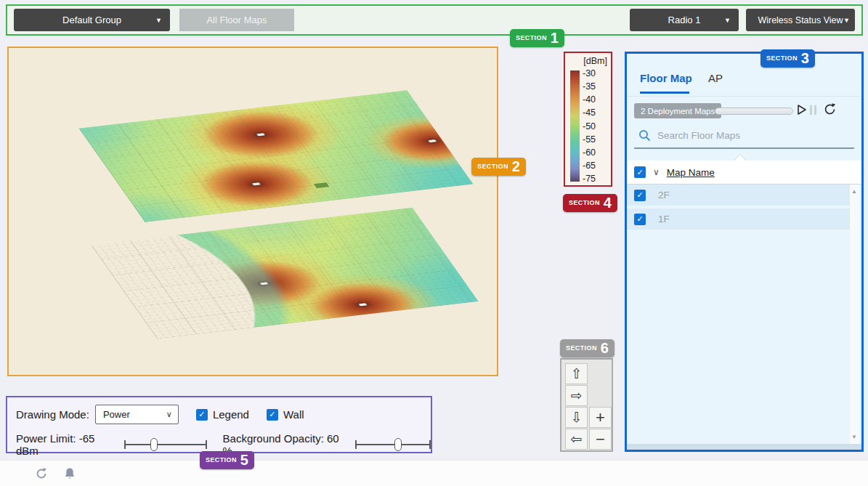  What do you see at coordinates (41, 474) in the screenshot?
I see `reload-icon` at bounding box center [41, 474].